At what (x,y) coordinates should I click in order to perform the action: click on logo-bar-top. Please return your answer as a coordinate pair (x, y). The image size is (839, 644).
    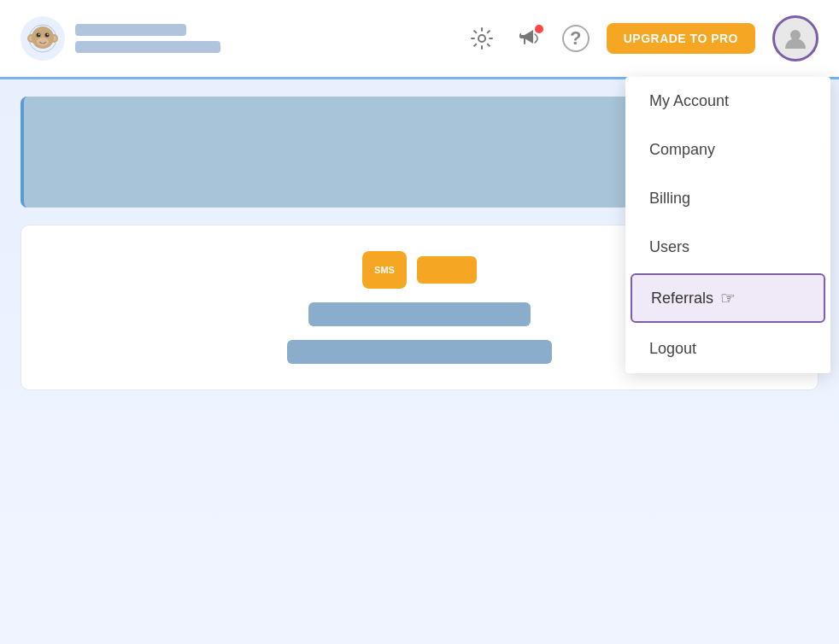
    Looking at the image, I should click on (131, 30).